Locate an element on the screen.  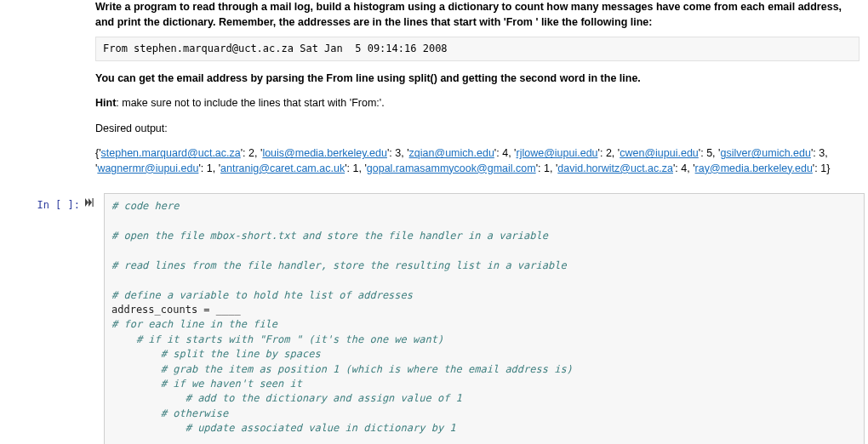
run-column is located at coordinates (94, 202).